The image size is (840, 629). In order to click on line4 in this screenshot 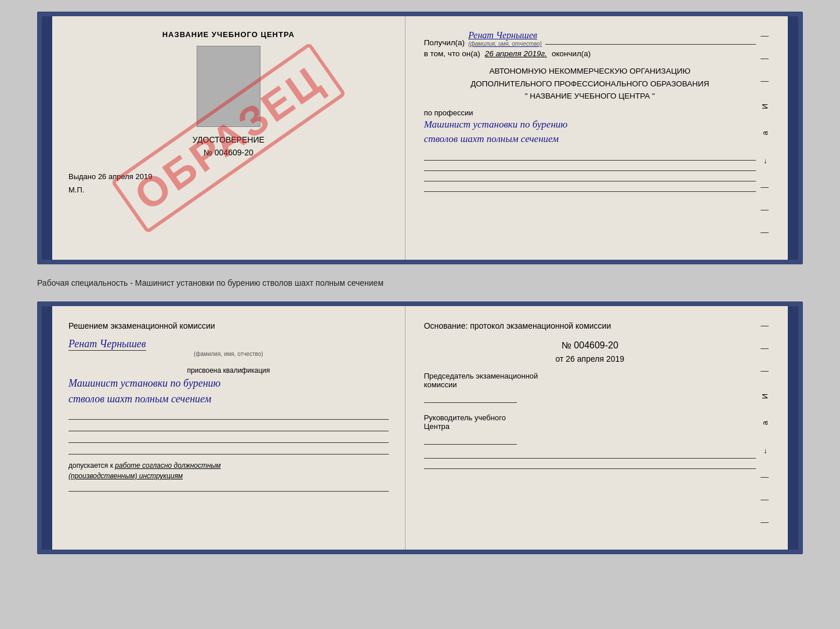, I will do `click(590, 188)`.